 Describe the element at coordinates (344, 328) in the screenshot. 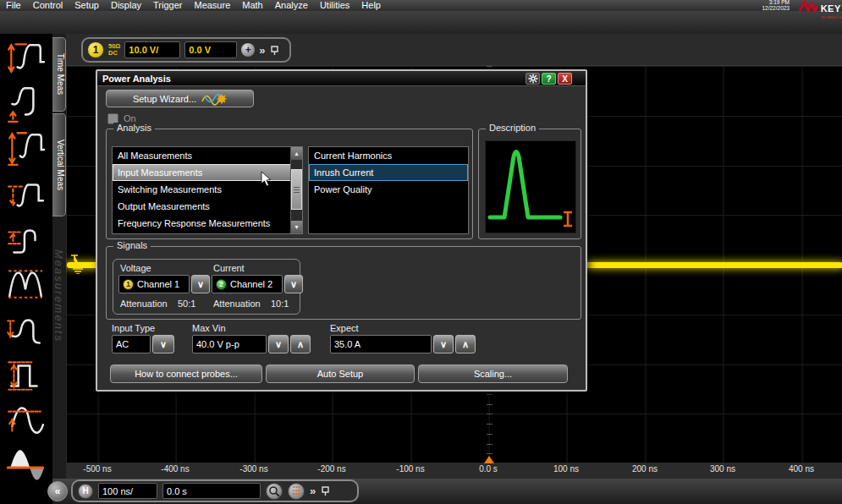

I see `expect-label: Expect` at that location.